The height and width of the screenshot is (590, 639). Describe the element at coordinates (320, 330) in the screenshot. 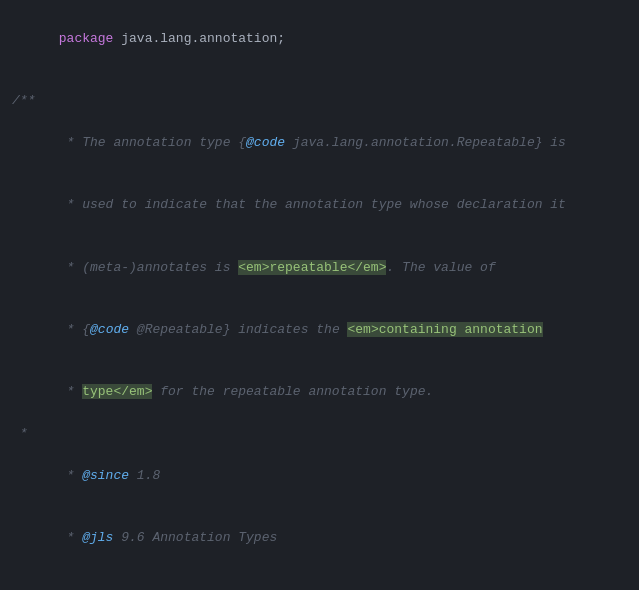

I see `code-line-7: * {@code @Repeatable} indicates the <em>…` at that location.